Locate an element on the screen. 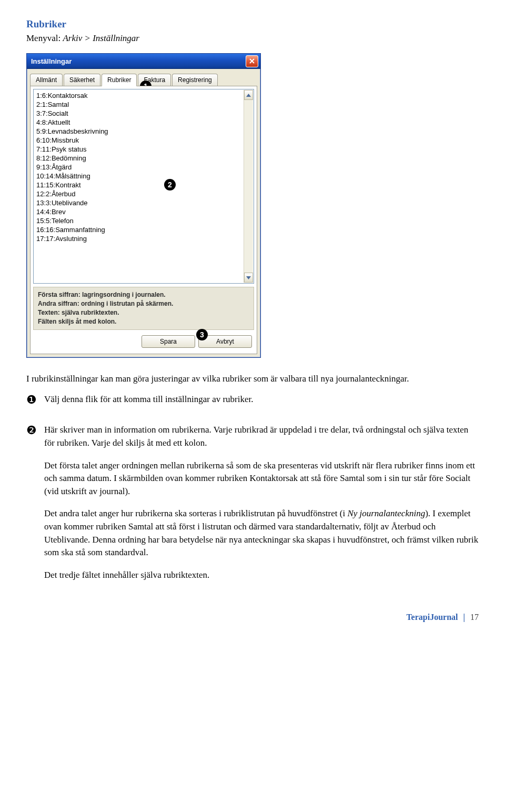  item-2-p3-a: Det andra talet anger hur rubrikerna ska… is located at coordinates (196, 514).